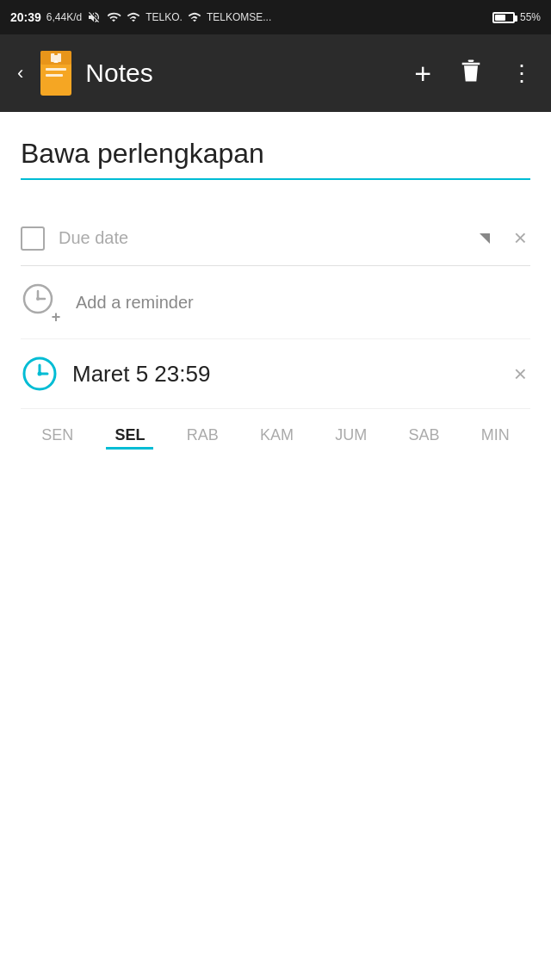 The width and height of the screenshot is (551, 980). Describe the element at coordinates (276, 239) in the screenshot. I see `due-date-section: Due date ×` at that location.